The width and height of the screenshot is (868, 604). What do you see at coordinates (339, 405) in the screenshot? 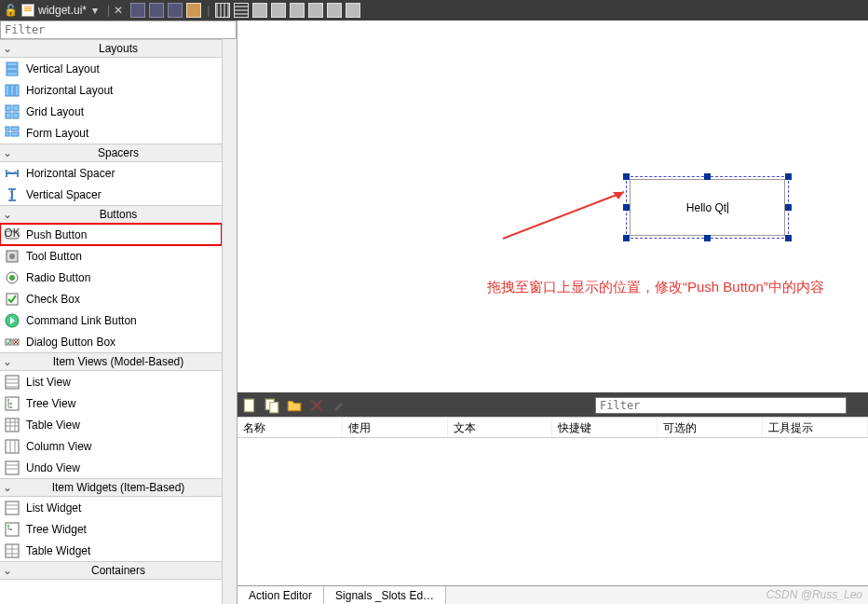
I see `settings-icon` at bounding box center [339, 405].